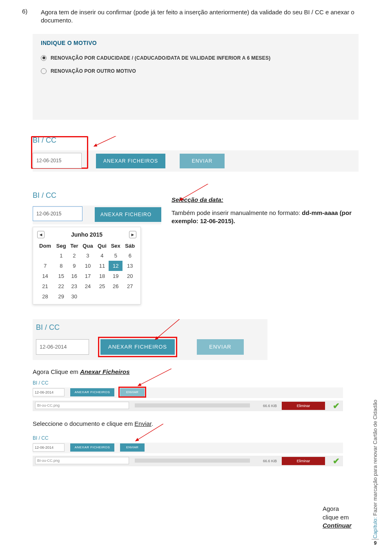  What do you see at coordinates (45, 266) in the screenshot?
I see `cal-day: 7` at bounding box center [45, 266].